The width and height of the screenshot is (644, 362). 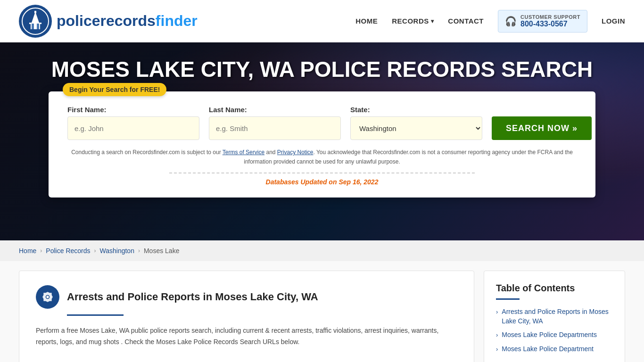 I want to click on disclaimer-text: Conducting a search on Recordsfinder.com…, so click(x=322, y=157).